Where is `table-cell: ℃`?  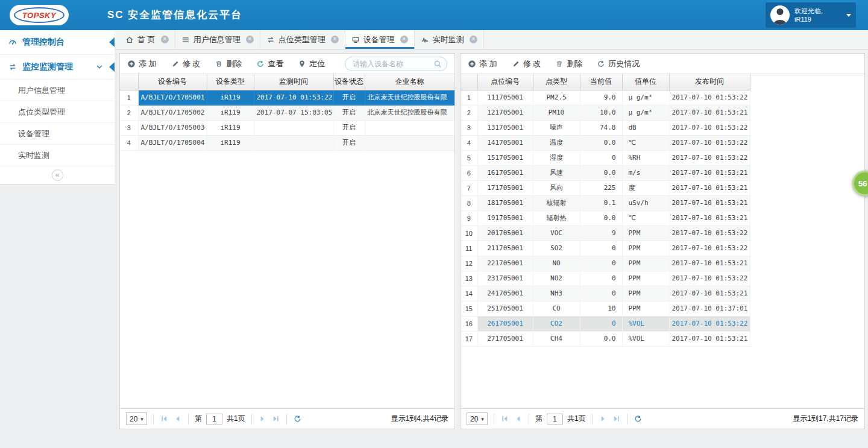
table-cell: ℃ is located at coordinates (646, 218).